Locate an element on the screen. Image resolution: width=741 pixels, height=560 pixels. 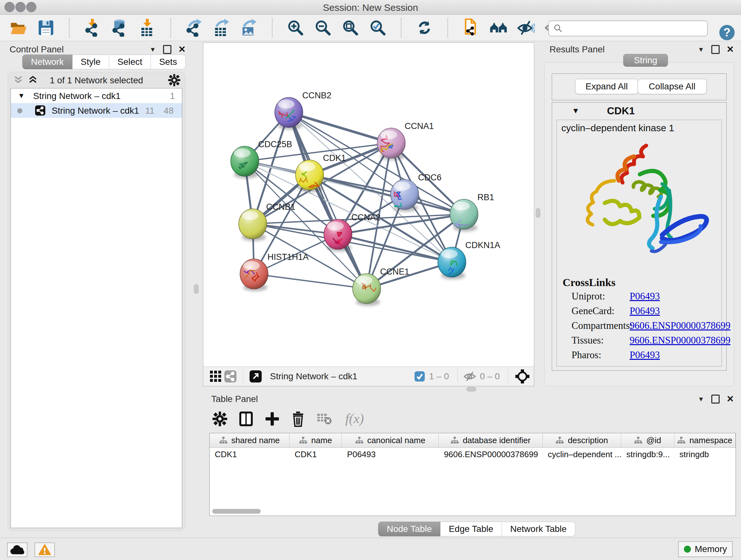
column-header: description is located at coordinates (582, 440).